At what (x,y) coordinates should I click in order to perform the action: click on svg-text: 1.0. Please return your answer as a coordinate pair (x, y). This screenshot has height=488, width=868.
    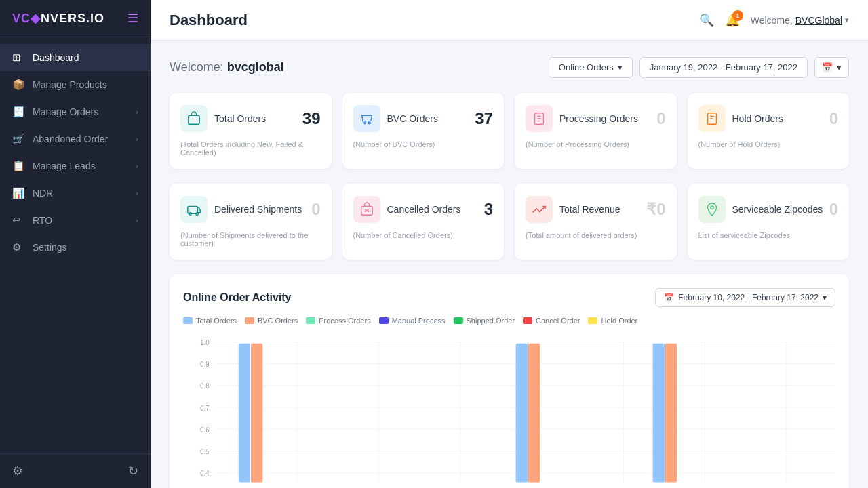
    Looking at the image, I should click on (205, 342).